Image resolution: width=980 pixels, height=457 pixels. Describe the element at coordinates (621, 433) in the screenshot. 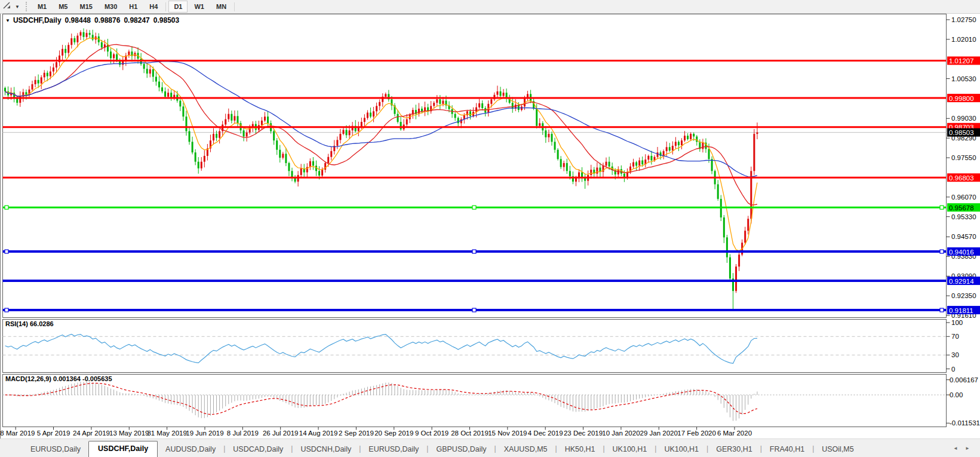

I see `svg-text: 10 Jan 2020` at that location.